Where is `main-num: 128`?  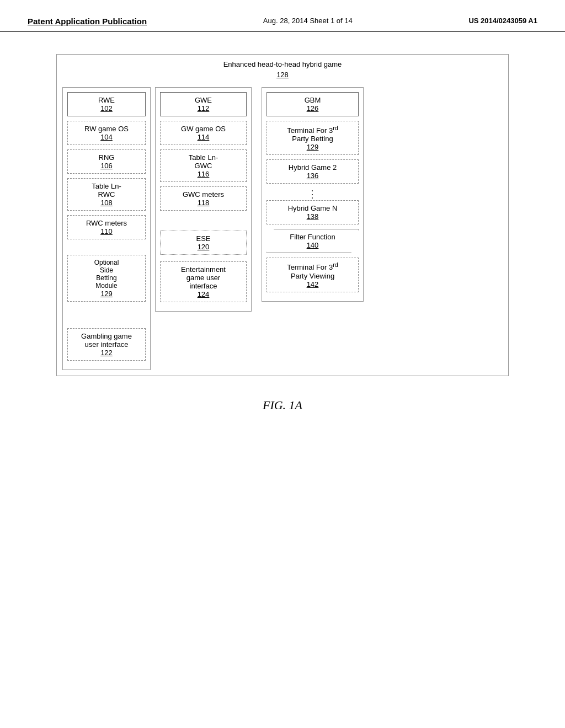
main-num: 128 is located at coordinates (282, 75).